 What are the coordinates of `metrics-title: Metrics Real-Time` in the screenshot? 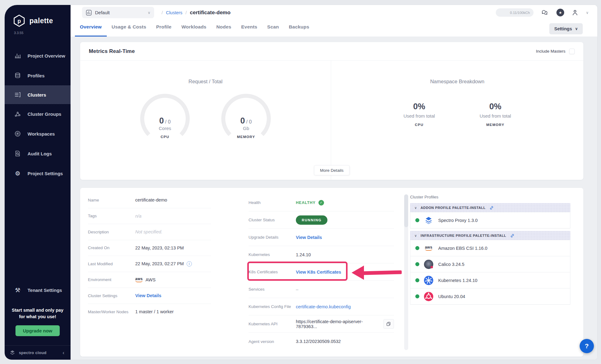 It's located at (112, 51).